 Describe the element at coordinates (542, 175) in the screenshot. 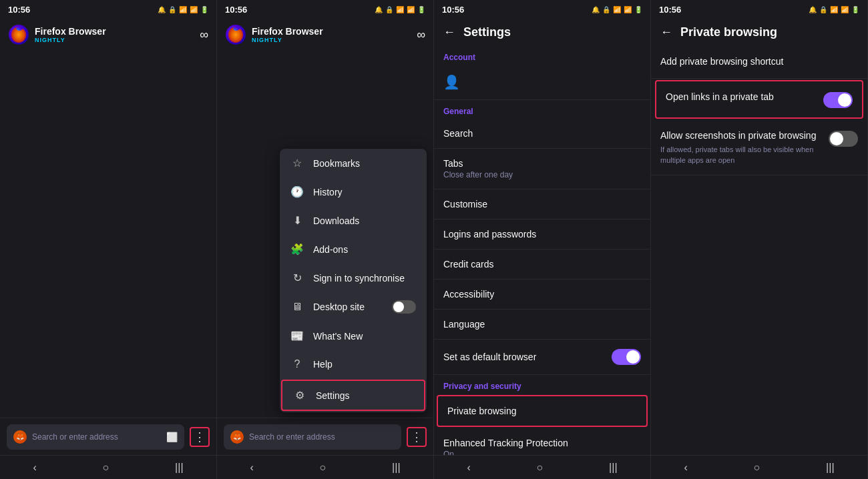

I see `tabs-item-sub: Close after one day` at that location.